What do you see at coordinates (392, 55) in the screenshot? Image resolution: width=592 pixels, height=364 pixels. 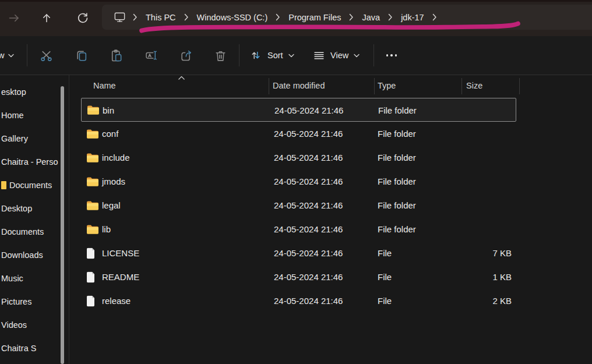 I see `more-options-button` at bounding box center [392, 55].